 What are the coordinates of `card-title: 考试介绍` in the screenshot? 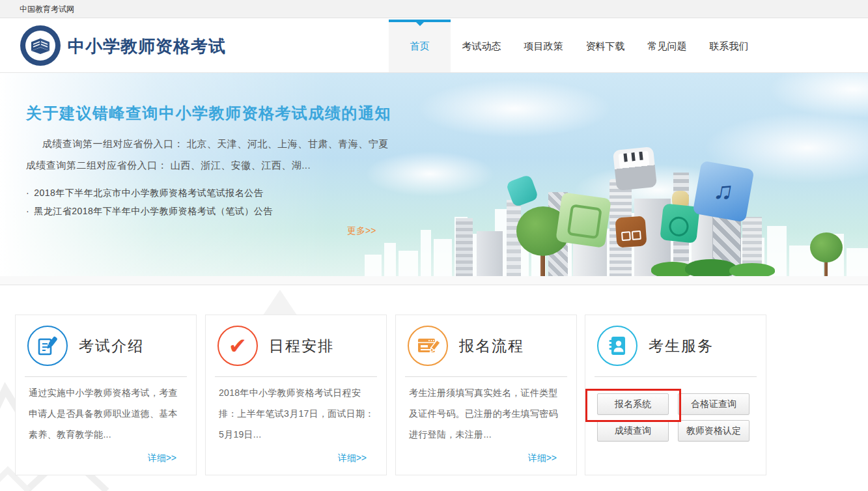 It's located at (111, 346).